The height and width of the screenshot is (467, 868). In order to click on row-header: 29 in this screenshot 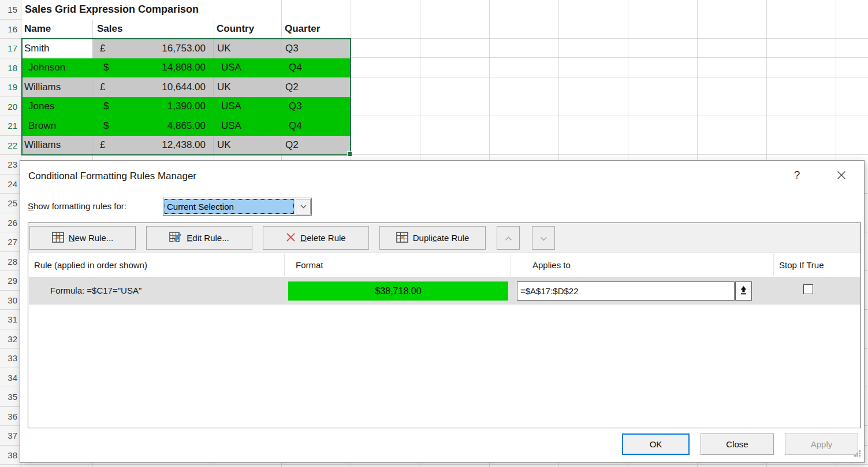, I will do `click(10, 281)`.